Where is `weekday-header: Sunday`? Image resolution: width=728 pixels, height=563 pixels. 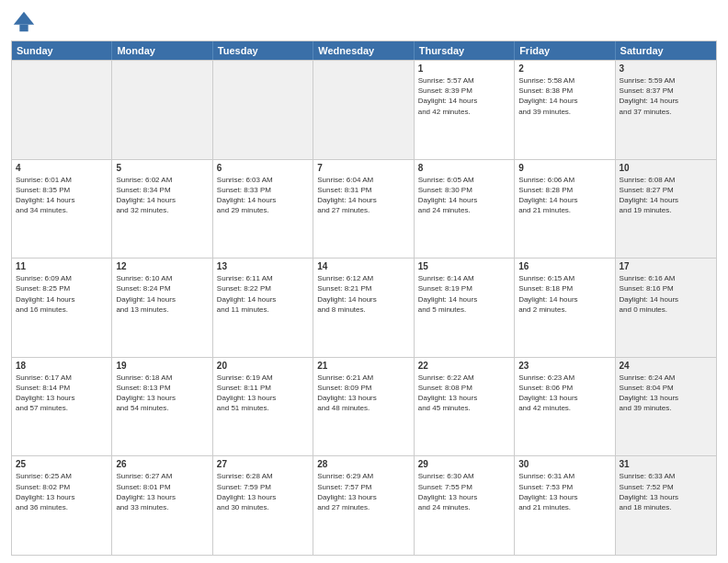
weekday-header: Sunday is located at coordinates (63, 51).